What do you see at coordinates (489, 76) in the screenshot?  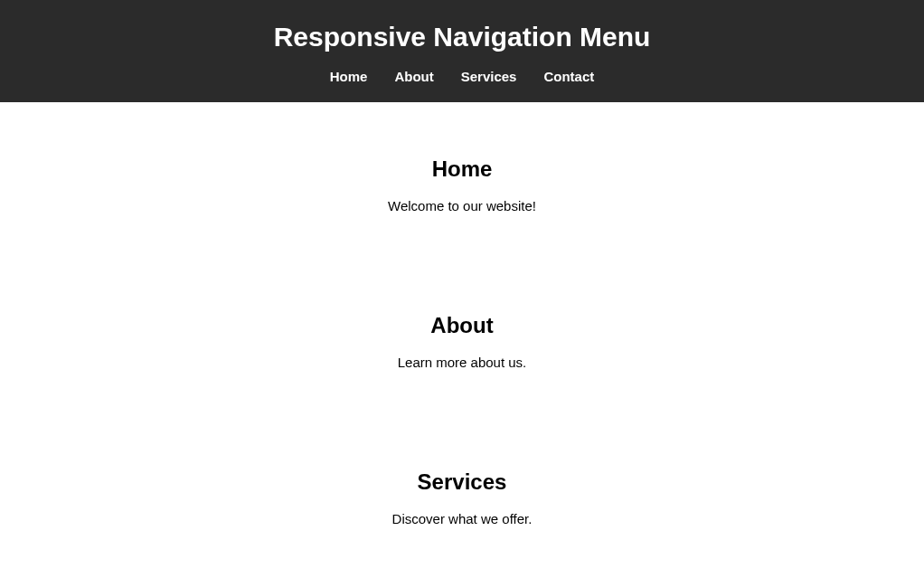 I see `nav-link-services: Services` at bounding box center [489, 76].